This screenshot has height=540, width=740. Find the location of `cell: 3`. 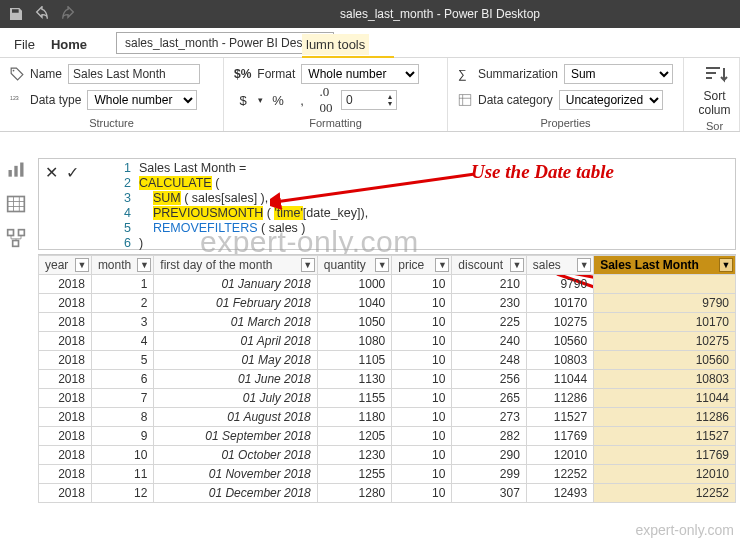

cell: 3 is located at coordinates (122, 322).